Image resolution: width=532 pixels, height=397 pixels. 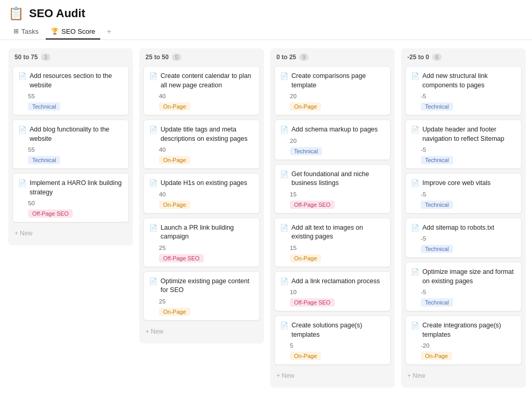 I want to click on page-icon: 📋, so click(x=16, y=14).